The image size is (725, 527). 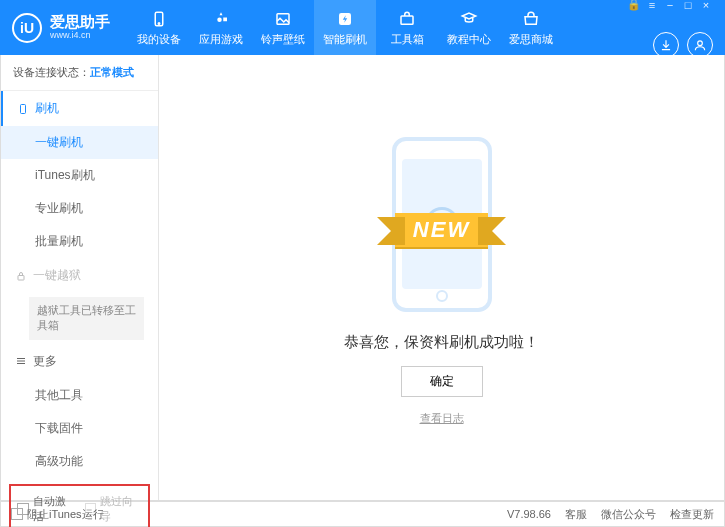 What do you see at coordinates (670, 6) in the screenshot?
I see `window-controls: 🔒 ≡ − □ ×` at bounding box center [670, 6].